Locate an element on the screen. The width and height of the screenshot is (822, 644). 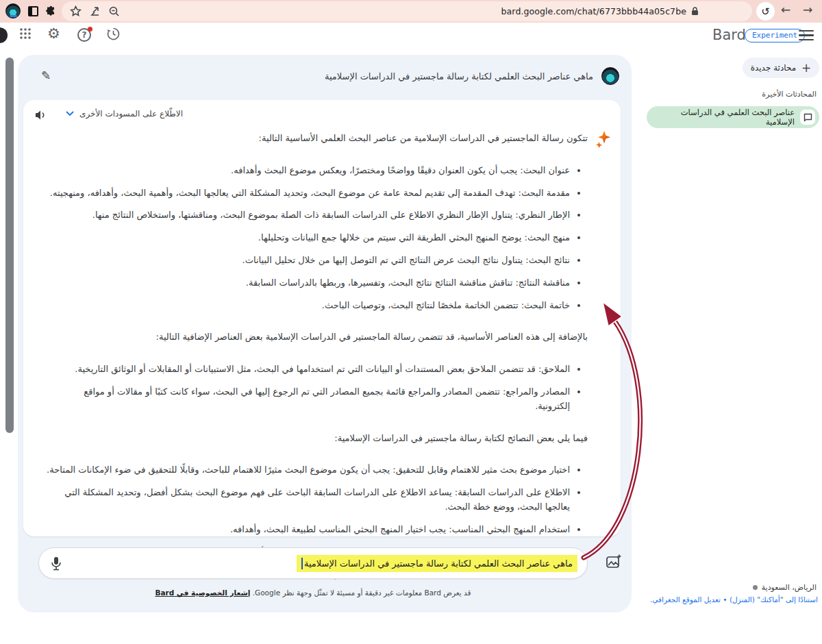
speaker-icon is located at coordinates (41, 115).